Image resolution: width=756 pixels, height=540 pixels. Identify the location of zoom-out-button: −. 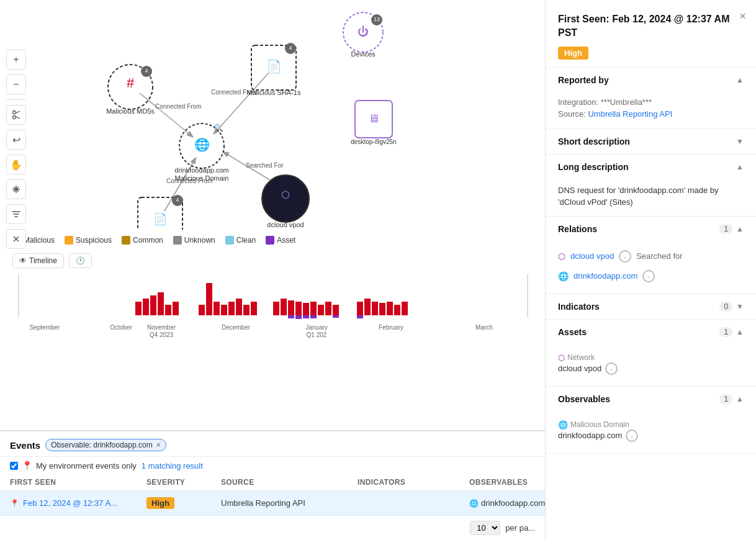
(16, 84).